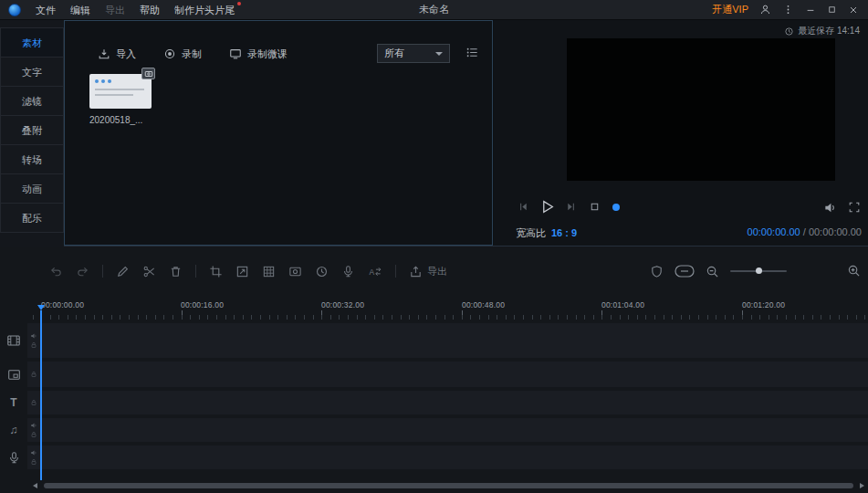  What do you see at coordinates (35, 486) in the screenshot?
I see `scroll-left-arrow` at bounding box center [35, 486].